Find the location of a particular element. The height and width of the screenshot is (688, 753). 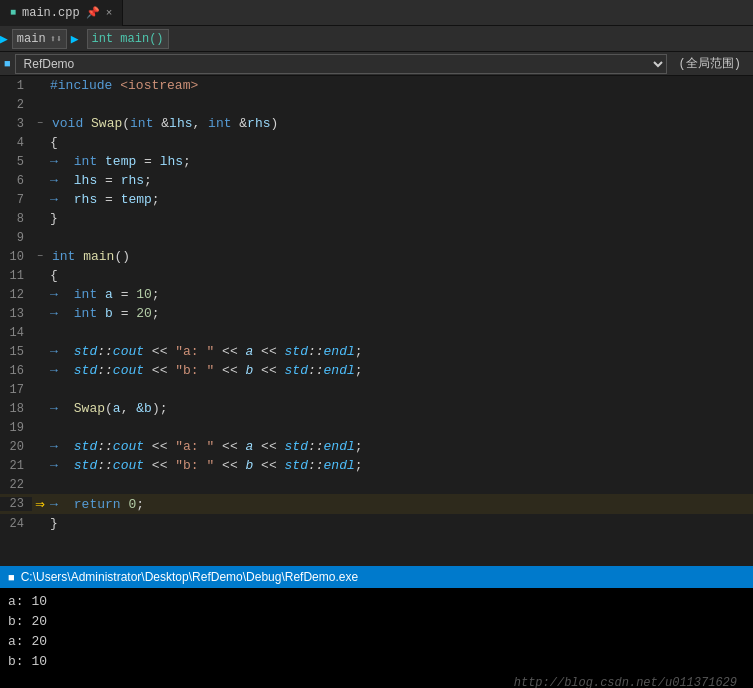

line-number: 6 is located at coordinates (16, 181).